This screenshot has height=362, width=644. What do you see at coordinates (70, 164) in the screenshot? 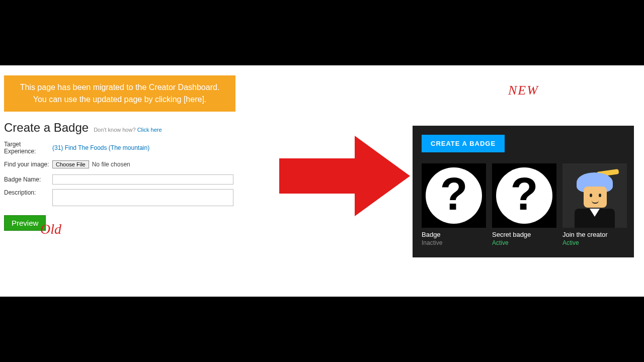
I see `choose-file-button: Choose File` at bounding box center [70, 164].